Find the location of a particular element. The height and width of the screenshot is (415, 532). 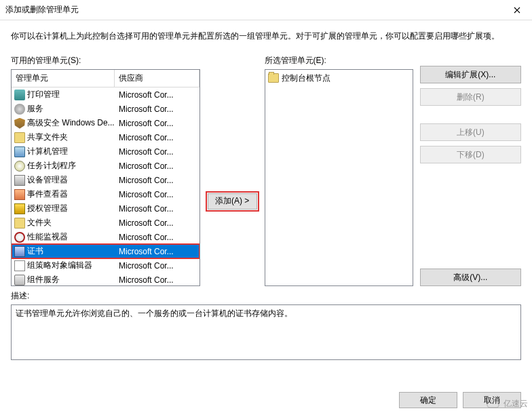

list-item: 证书Microsoft Cor... is located at coordinates (106, 251).